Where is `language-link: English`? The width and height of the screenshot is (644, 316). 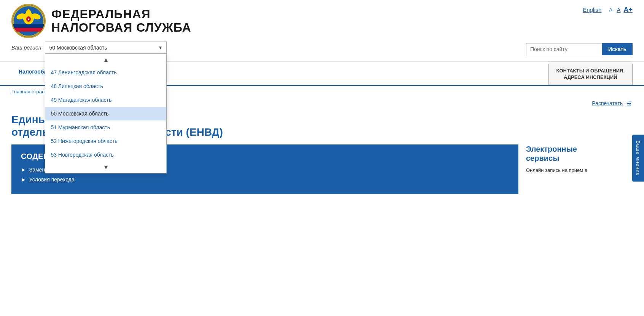
language-link: English is located at coordinates (592, 10).